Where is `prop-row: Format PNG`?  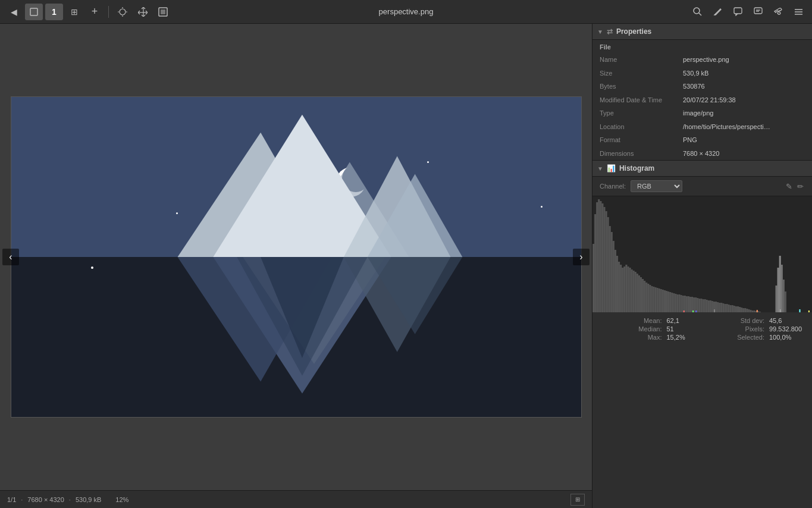
prop-row: Format PNG is located at coordinates (702, 140).